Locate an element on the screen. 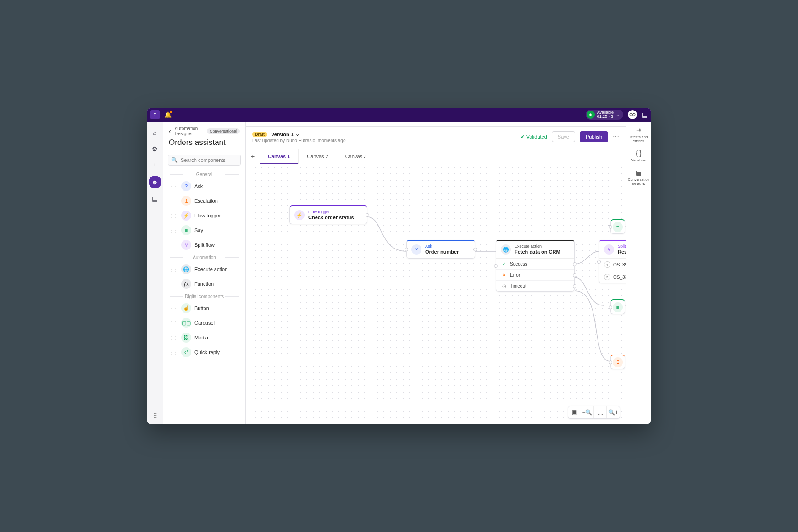 This screenshot has width=798, height=532. last-updated-text: Last updated by Nuno Eufrásio, moments a… is located at coordinates (299, 140).